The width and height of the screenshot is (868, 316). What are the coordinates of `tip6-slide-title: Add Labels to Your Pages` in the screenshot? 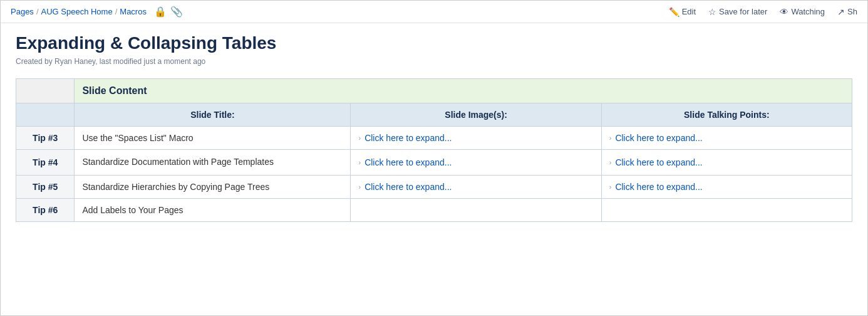 It's located at (213, 209).